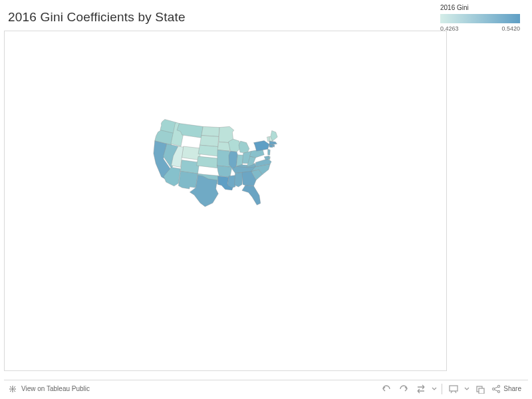 This screenshot has height=399, width=532. I want to click on presentation-button, so click(454, 389).